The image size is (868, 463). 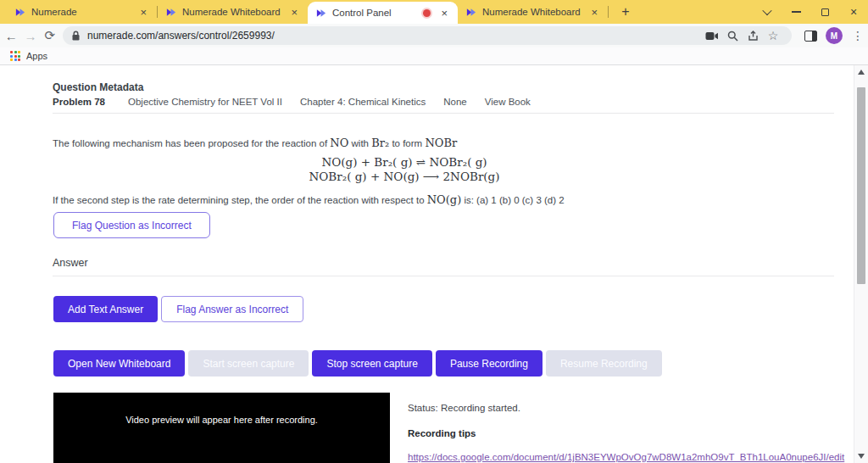 What do you see at coordinates (404, 170) in the screenshot?
I see `reaction-equations: NO(g) + Br₂( g) ⇌ NOBr₂( g)NOBr₂( g) + N…` at bounding box center [404, 170].